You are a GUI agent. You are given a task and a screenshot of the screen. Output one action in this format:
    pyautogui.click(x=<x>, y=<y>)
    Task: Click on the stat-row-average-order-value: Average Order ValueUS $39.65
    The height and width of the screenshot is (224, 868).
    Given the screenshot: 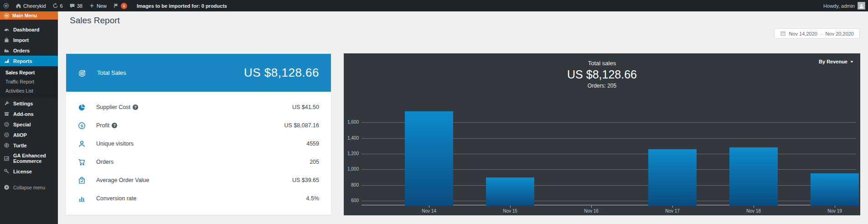 What is the action you would take?
    pyautogui.click(x=199, y=180)
    